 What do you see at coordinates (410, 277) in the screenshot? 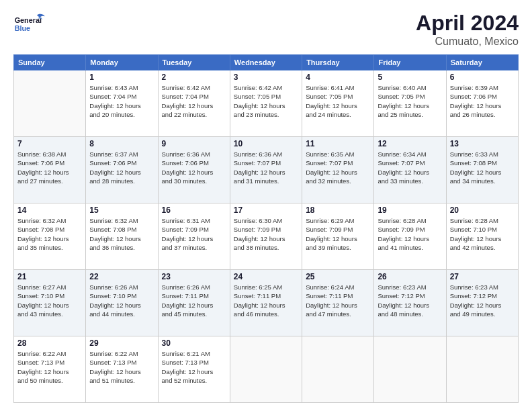
I see `day-number: 26` at bounding box center [410, 277].